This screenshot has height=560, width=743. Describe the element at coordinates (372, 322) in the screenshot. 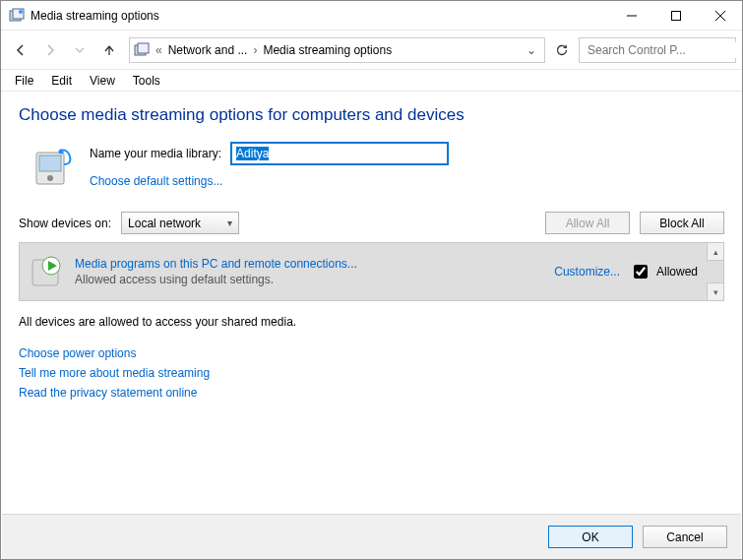

I see `status-text: All devices are allowed to access your s…` at that location.